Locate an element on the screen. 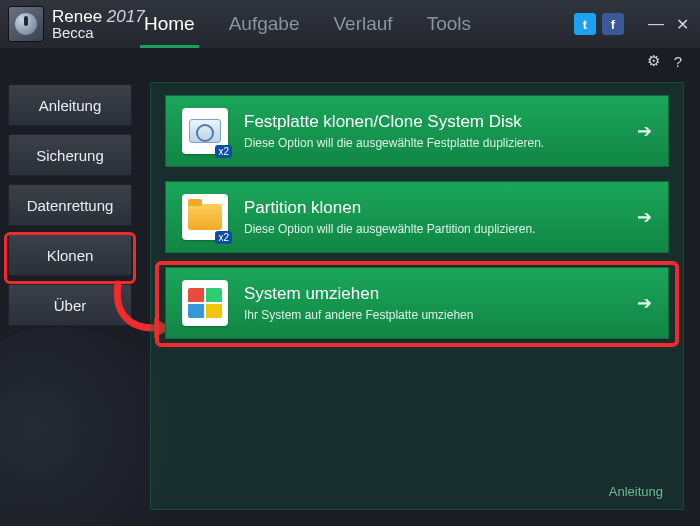  sidebar-item-label: Über is located at coordinates (70, 306).